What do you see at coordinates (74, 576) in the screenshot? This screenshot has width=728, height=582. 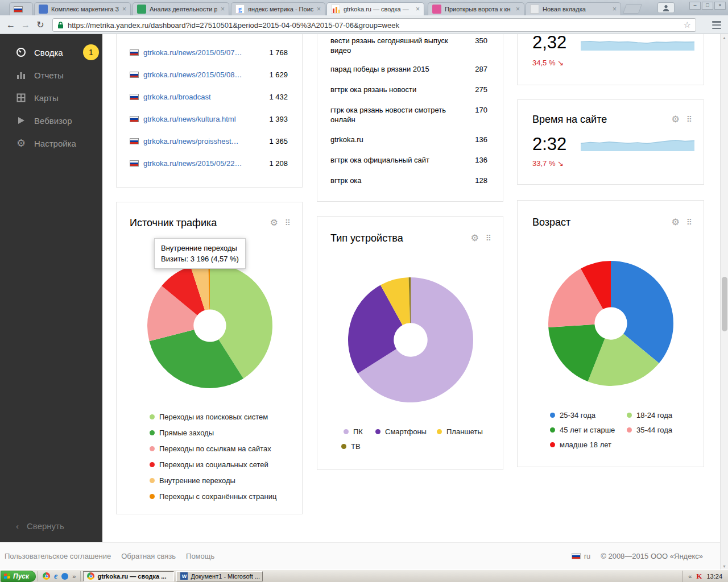 I see `chevron-right-icon: »` at bounding box center [74, 576].